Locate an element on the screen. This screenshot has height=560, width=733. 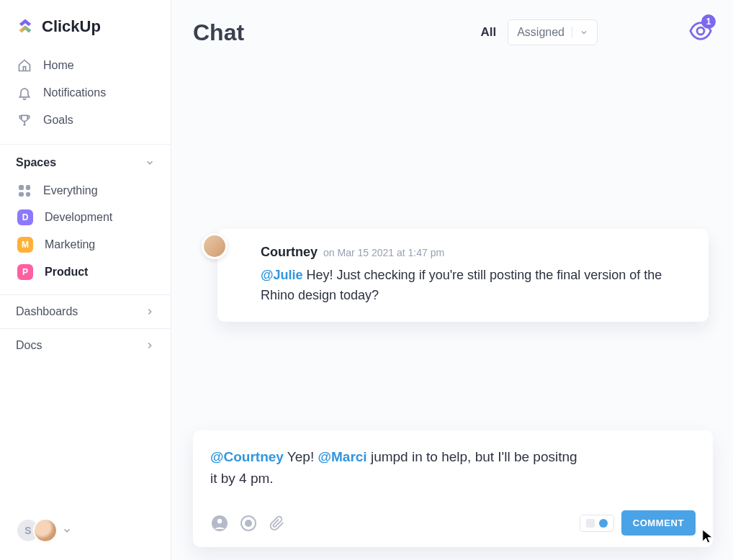
message-text: Hey! Just checking if you're still posti… is located at coordinates (461, 285).